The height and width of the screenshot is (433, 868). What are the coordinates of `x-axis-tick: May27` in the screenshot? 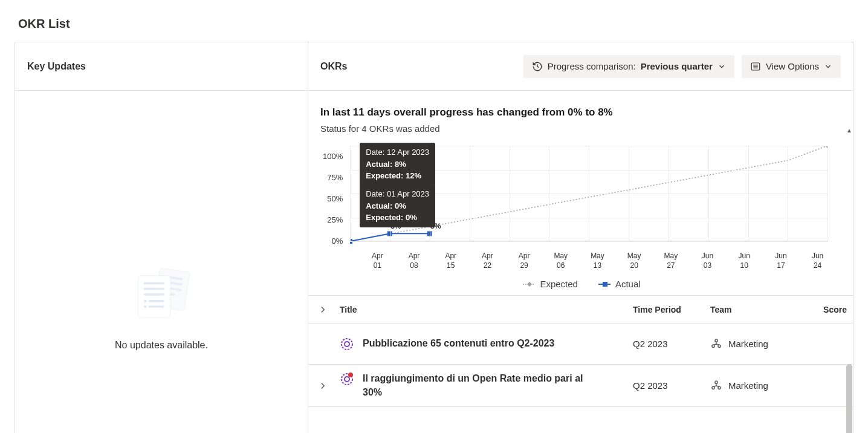 It's located at (671, 261).